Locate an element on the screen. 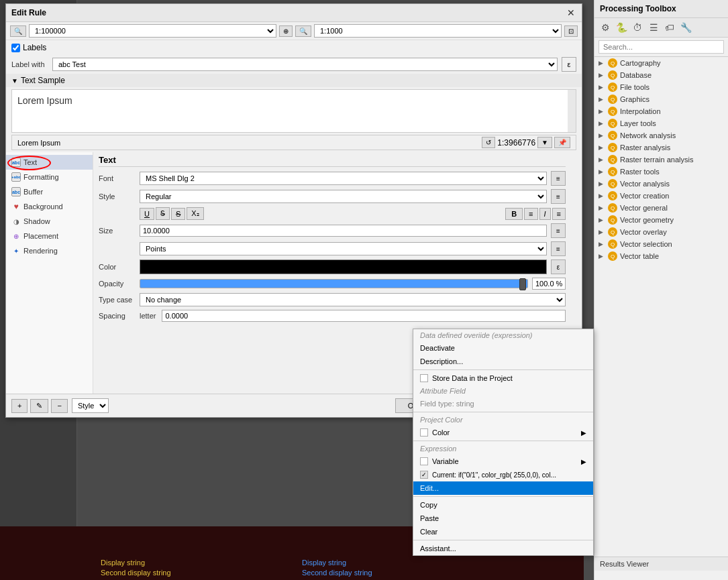  ctx-section3-label: Project Color is located at coordinates (503, 420).